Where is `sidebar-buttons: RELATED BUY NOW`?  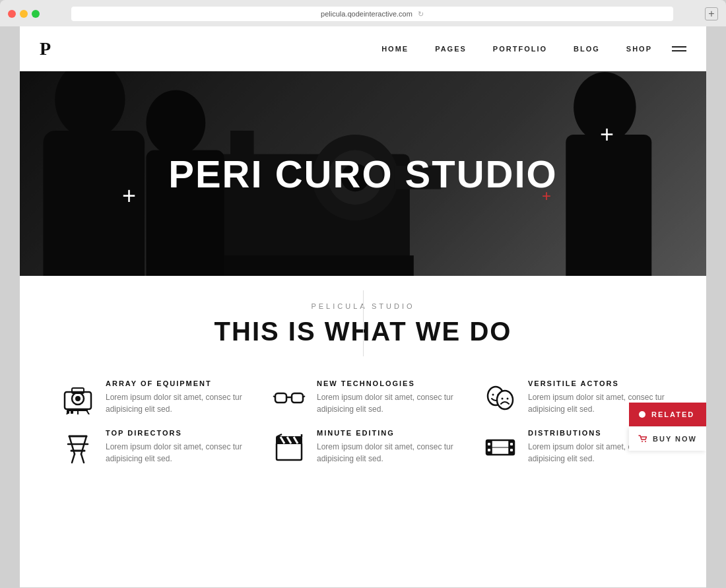 sidebar-buttons: RELATED BUY NOW is located at coordinates (668, 426).